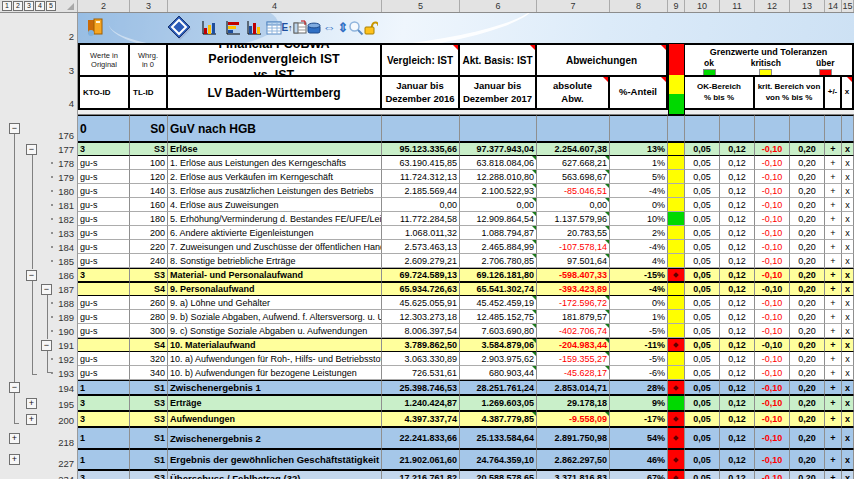 The height and width of the screenshot is (479, 854). I want to click on cell-kto-id: 1, so click(104, 460).